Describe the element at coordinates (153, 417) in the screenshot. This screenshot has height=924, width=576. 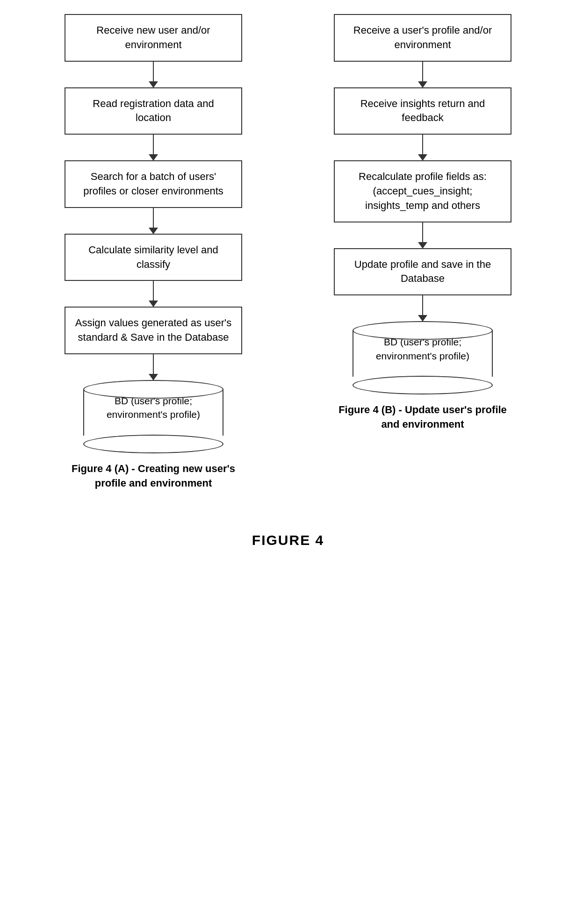
I see `left-database: BD (user's profile; environment's profil…` at that location.